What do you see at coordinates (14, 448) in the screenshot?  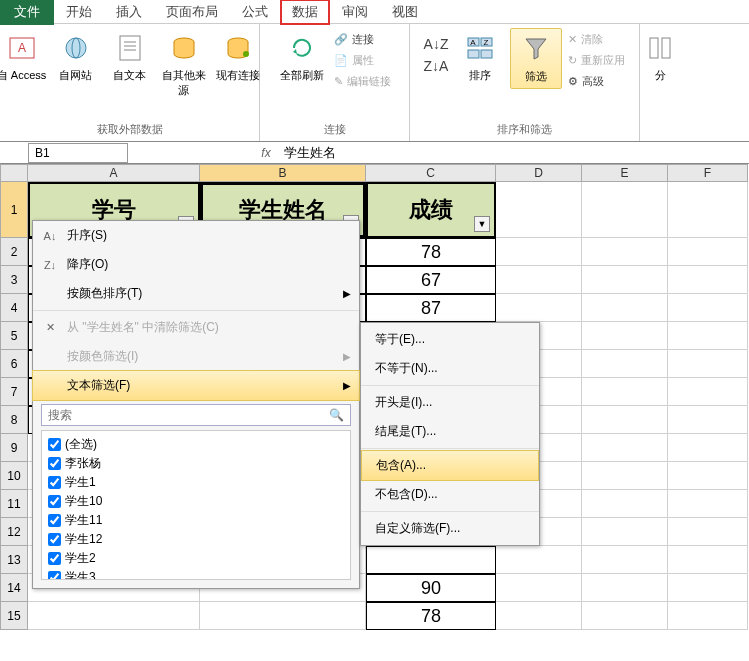 I see `row-header-9: 9` at bounding box center [14, 448].